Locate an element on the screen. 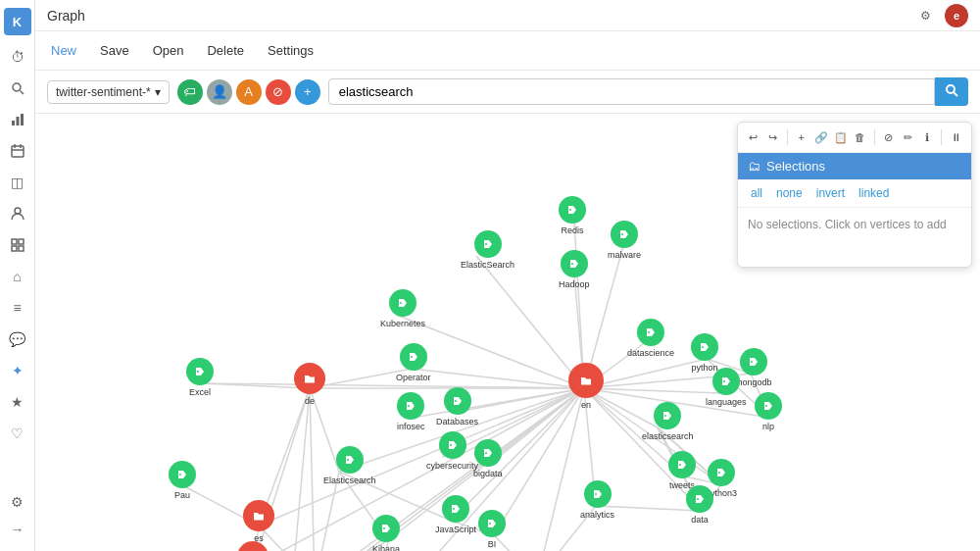 The width and height of the screenshot is (980, 551). search-button is located at coordinates (952, 92).